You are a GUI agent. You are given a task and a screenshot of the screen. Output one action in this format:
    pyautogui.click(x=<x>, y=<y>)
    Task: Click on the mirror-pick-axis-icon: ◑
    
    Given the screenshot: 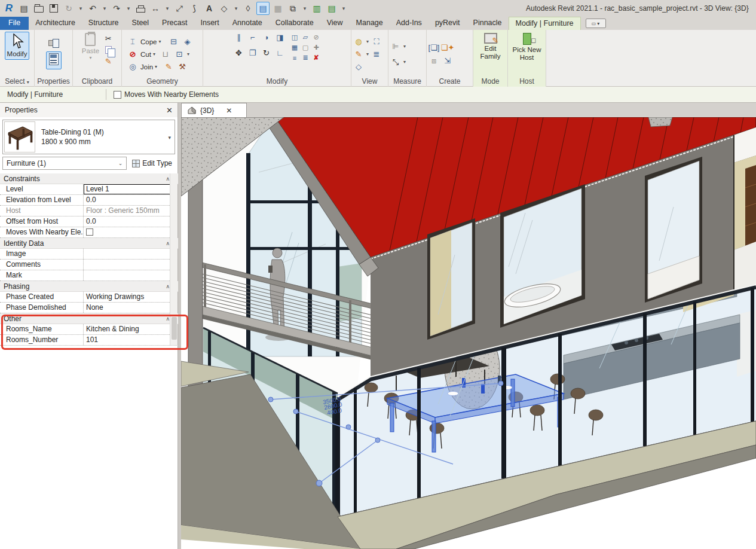 What is the action you would take?
    pyautogui.click(x=267, y=37)
    